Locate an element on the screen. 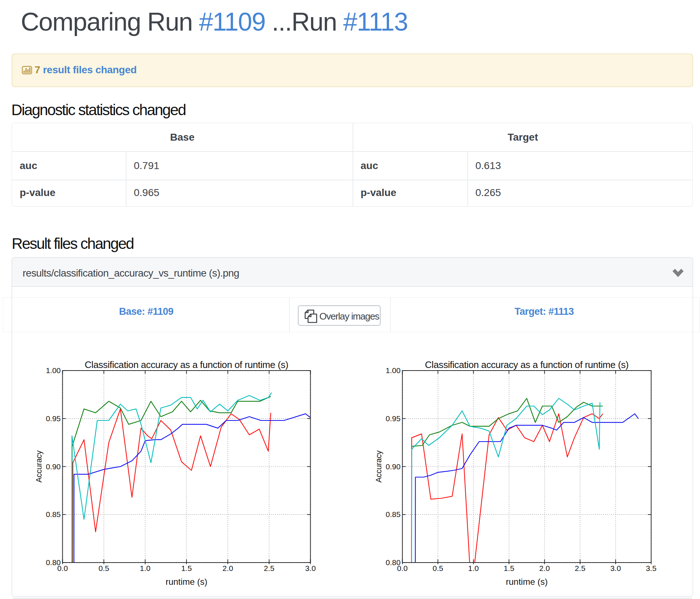 This screenshot has height=599, width=700. svg-text: 3.5 is located at coordinates (651, 568).